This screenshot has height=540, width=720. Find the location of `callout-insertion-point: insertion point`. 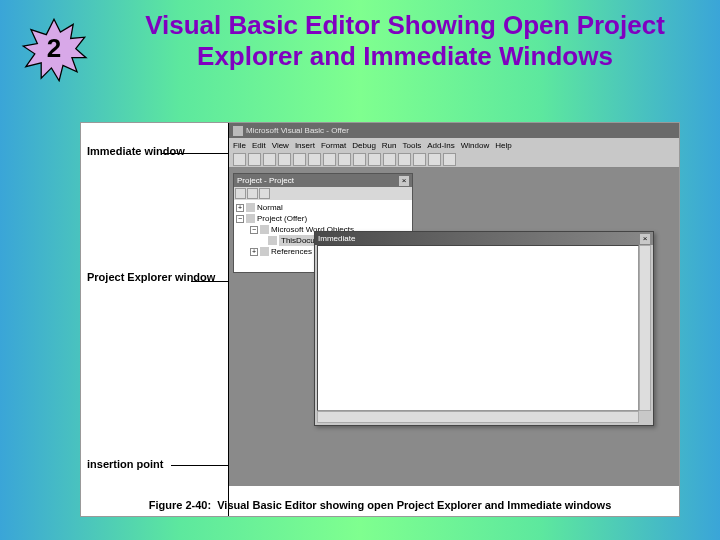

callout-insertion-point: insertion point is located at coordinates (125, 464).